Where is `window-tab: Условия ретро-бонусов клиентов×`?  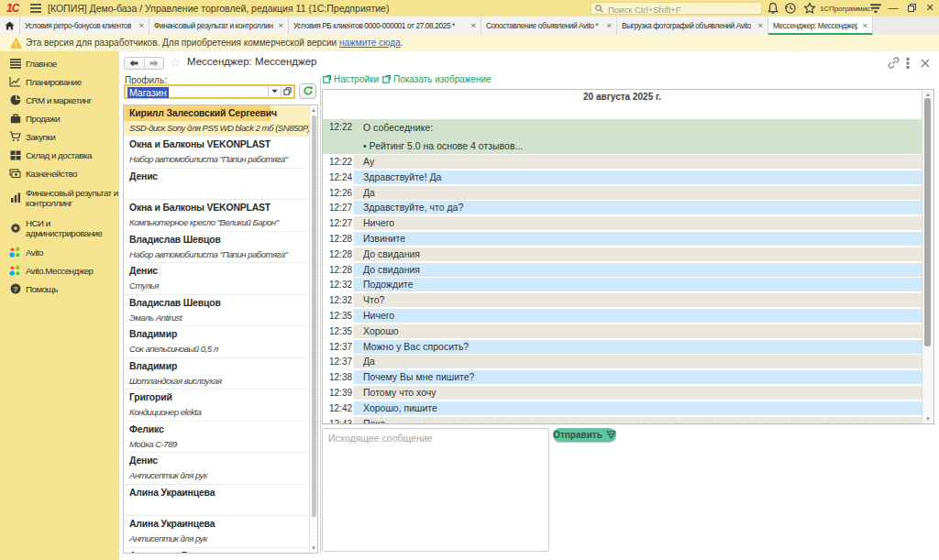 window-tab: Условия ретро-бонусов клиентов× is located at coordinates (84, 26).